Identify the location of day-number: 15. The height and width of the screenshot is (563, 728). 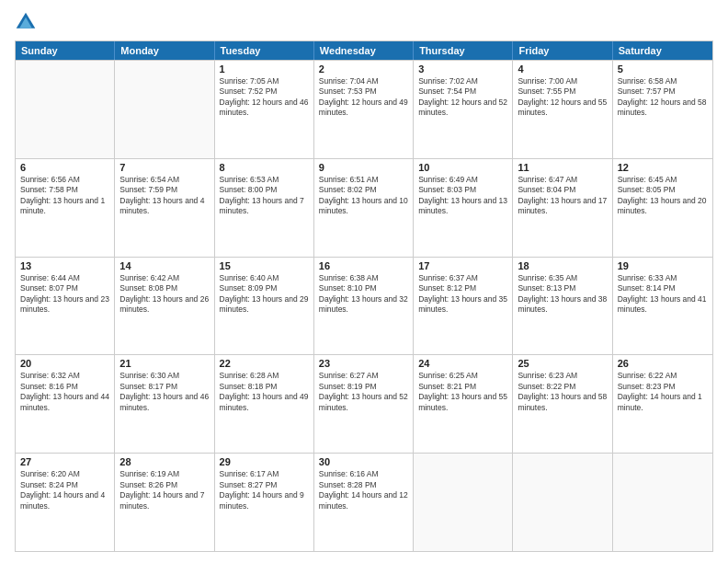
(265, 266).